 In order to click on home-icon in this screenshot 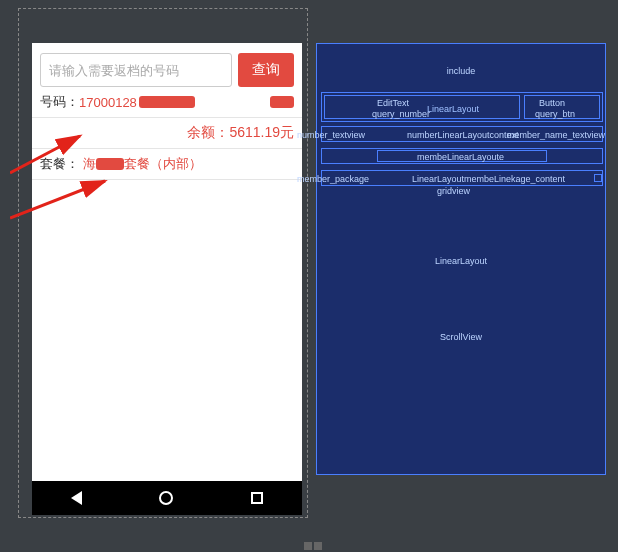, I will do `click(166, 498)`.